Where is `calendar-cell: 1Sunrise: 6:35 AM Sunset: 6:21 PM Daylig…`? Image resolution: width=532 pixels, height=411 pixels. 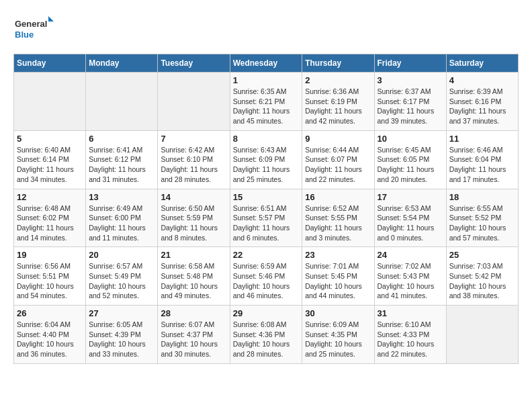
calendar-cell: 1Sunrise: 6:35 AM Sunset: 6:21 PM Daylig… is located at coordinates (266, 102).